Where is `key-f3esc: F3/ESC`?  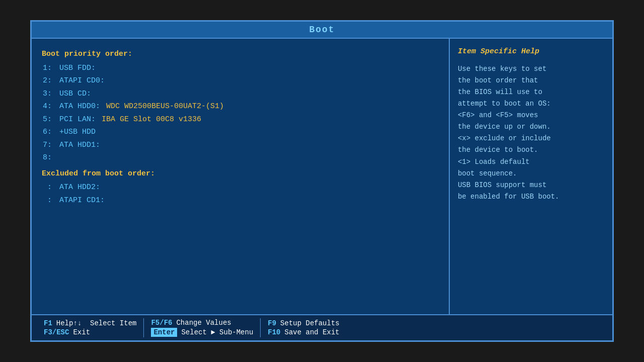
key-f3esc: F3/ESC is located at coordinates (56, 332).